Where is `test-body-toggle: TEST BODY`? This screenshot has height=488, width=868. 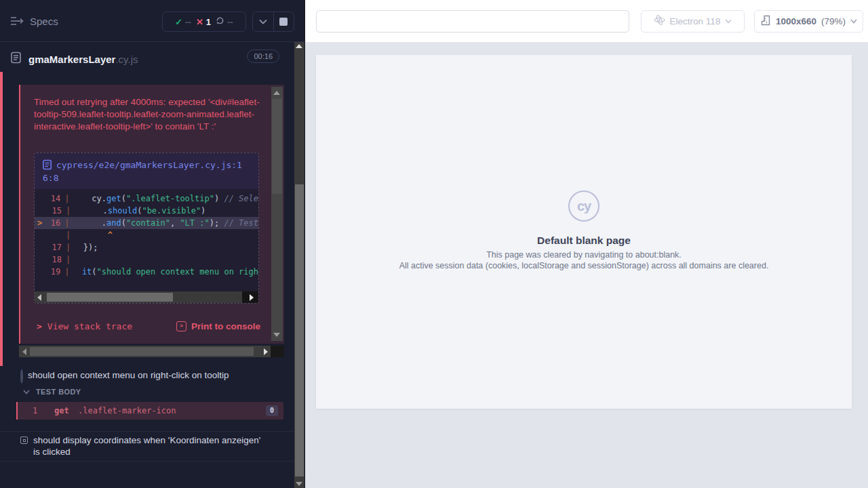 test-body-toggle: TEST BODY is located at coordinates (52, 392).